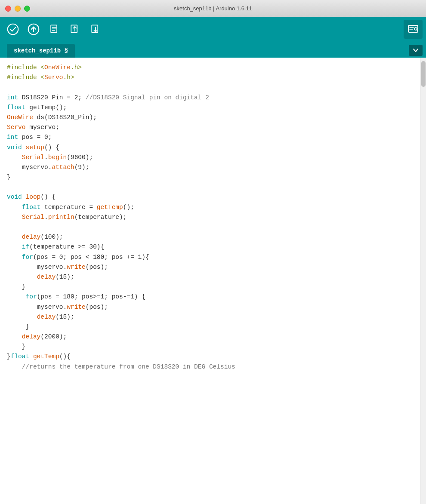 This screenshot has width=426, height=504. I want to click on code-line: delay(2000);, so click(210, 337).